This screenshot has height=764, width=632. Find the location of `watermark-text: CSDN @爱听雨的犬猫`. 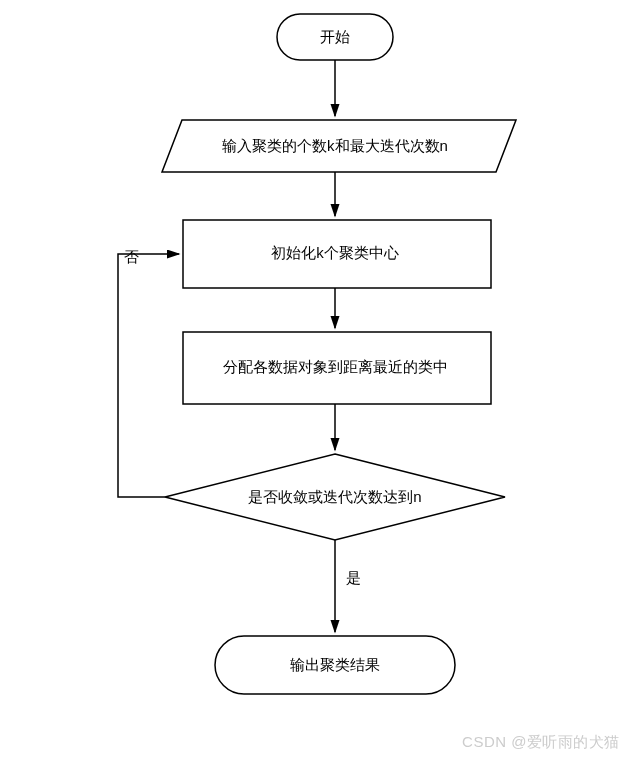

watermark-text: CSDN @爱听雨的犬猫 is located at coordinates (541, 742).